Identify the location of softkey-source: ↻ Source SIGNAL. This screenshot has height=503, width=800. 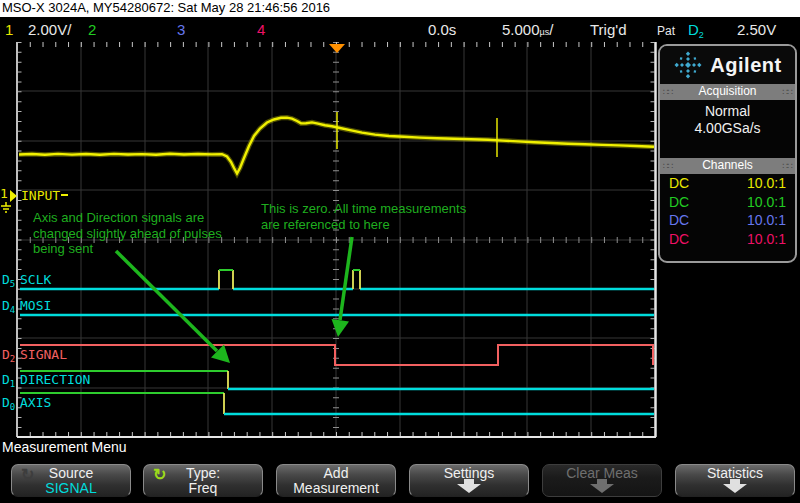
(71, 480).